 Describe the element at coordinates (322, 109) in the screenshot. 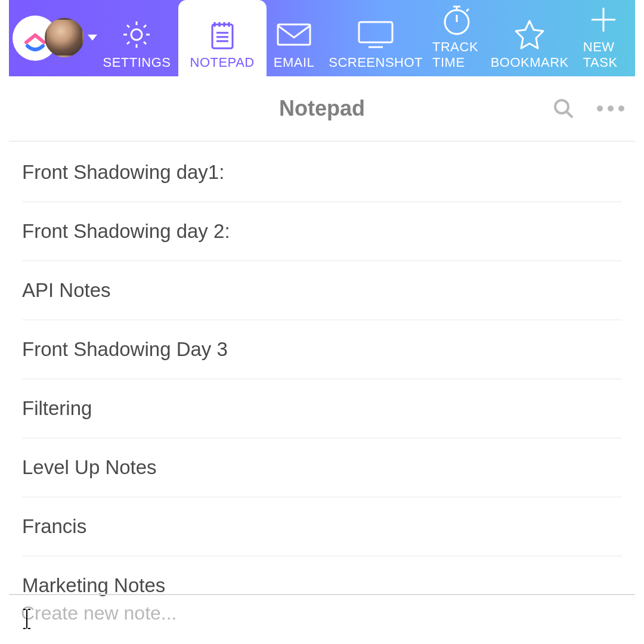

I see `page-title: Notepad` at that location.